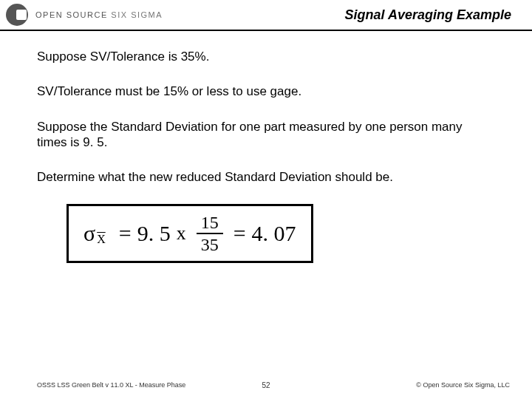 This screenshot has width=532, height=399. What do you see at coordinates (266, 16) in the screenshot?
I see `slide-header: OPEN SOURCE SIX SIGMA Signal Averaging E…` at bounding box center [266, 16].